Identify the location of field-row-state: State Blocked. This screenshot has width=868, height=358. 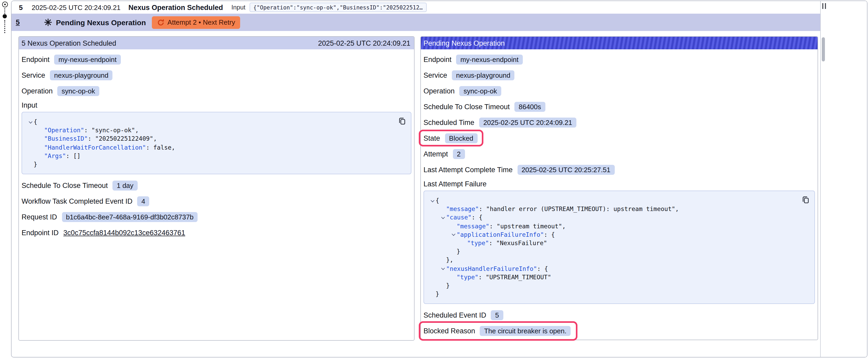
(619, 138).